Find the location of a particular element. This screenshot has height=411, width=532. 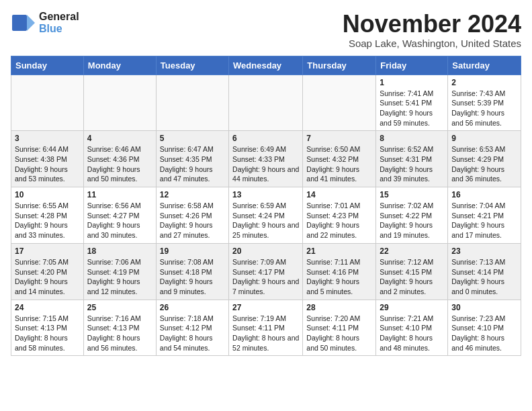

day-number: 4 is located at coordinates (120, 138).